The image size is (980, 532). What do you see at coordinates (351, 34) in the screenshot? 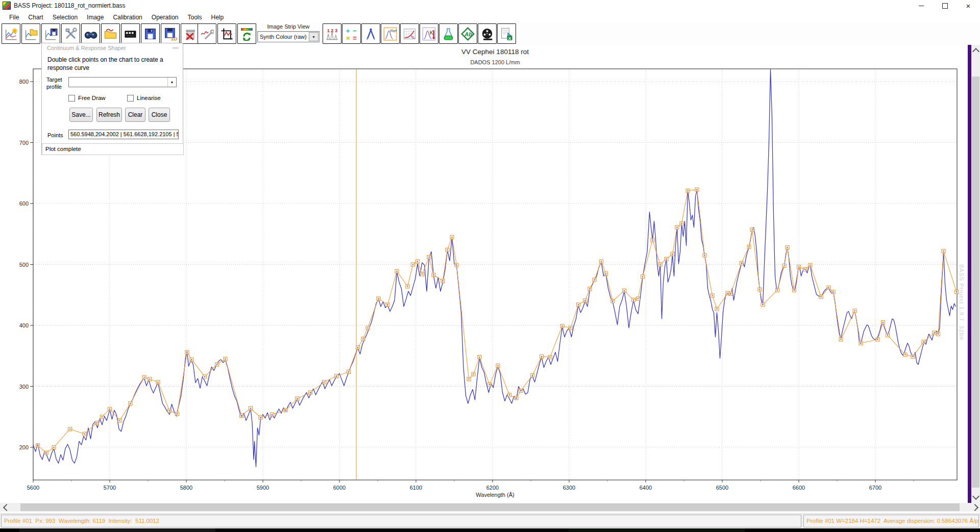
I see `math-operations-button: +−×=` at bounding box center [351, 34].